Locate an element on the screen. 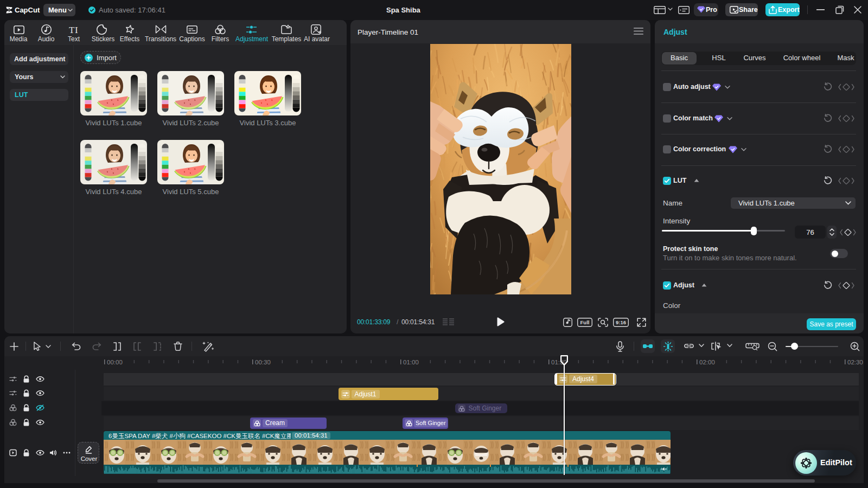  svg-text: 02:30 is located at coordinates (855, 362).